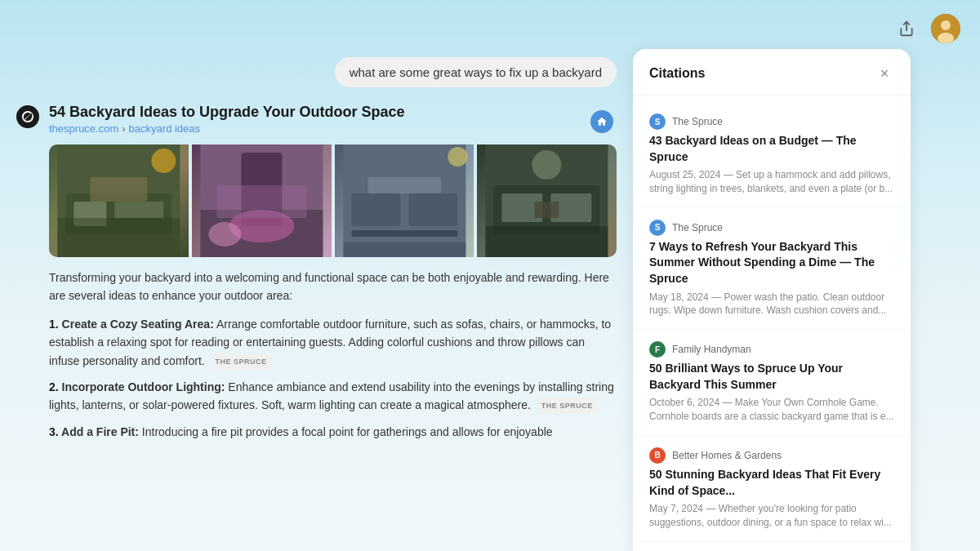  What do you see at coordinates (772, 269) in the screenshot?
I see `citation-item-2: S The Spruce 7 Ways to Refresh Your Back…` at bounding box center [772, 269].